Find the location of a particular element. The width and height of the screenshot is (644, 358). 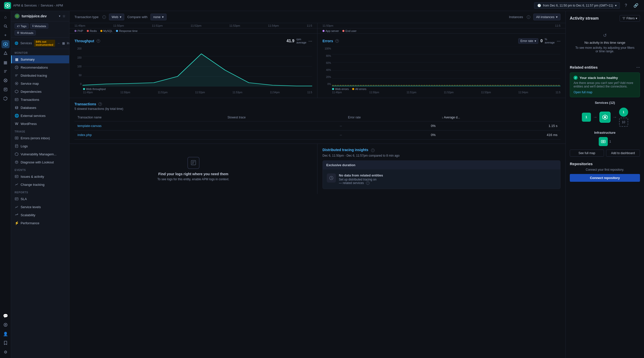

throughput-title-text: Throughput is located at coordinates (85, 41).